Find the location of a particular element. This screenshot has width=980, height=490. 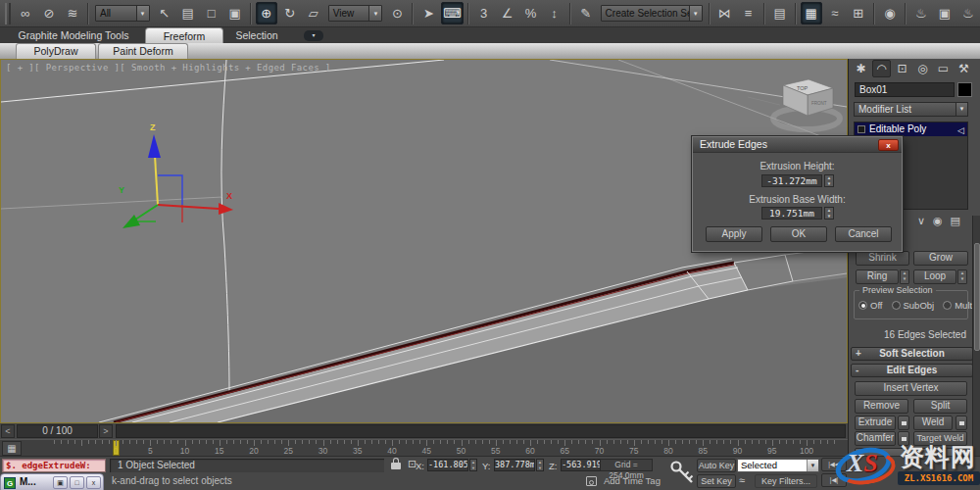

rendered-frame-window-icon: ▣ is located at coordinates (945, 14).